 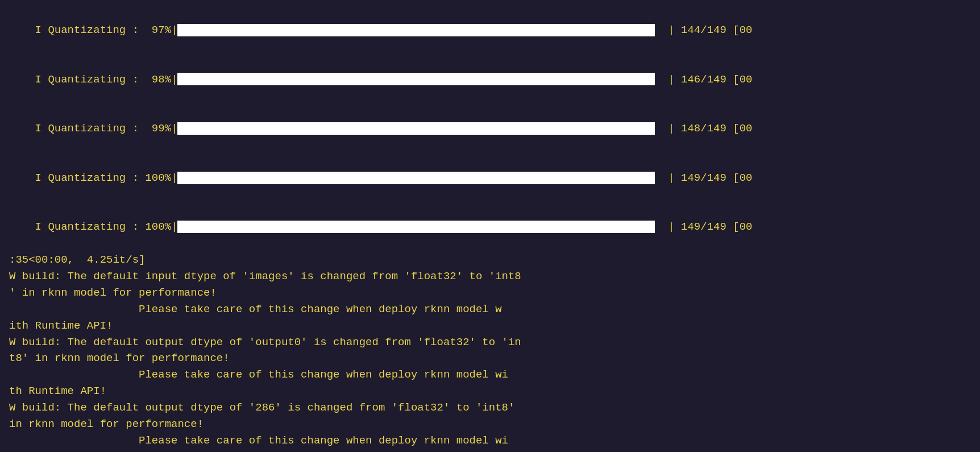 I want to click on terminal-line: in rknn model for performance!, so click(x=490, y=424).